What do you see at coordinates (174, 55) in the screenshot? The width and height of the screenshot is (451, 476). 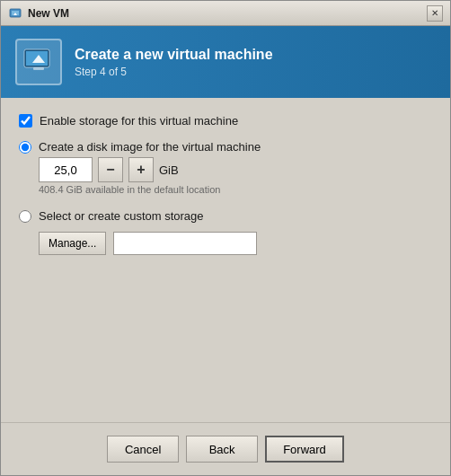 I see `header-title: Create a new virtual machine` at bounding box center [174, 55].